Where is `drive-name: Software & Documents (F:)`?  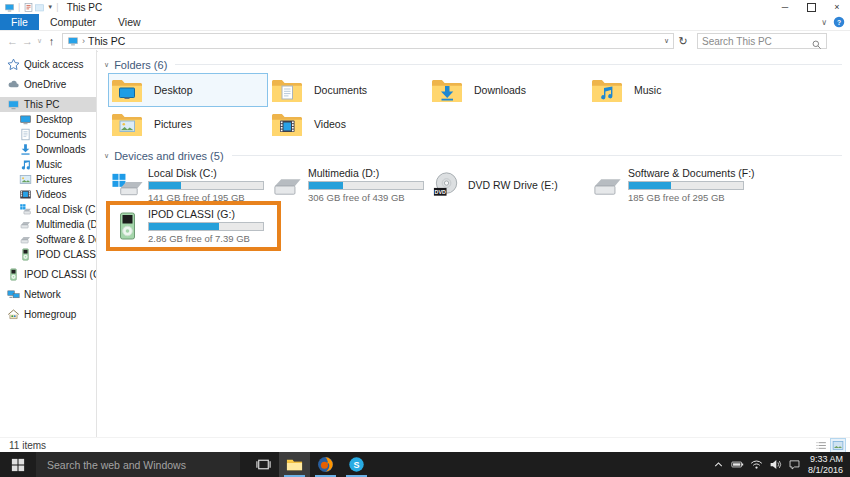
drive-name: Software & Documents (F:) is located at coordinates (692, 173).